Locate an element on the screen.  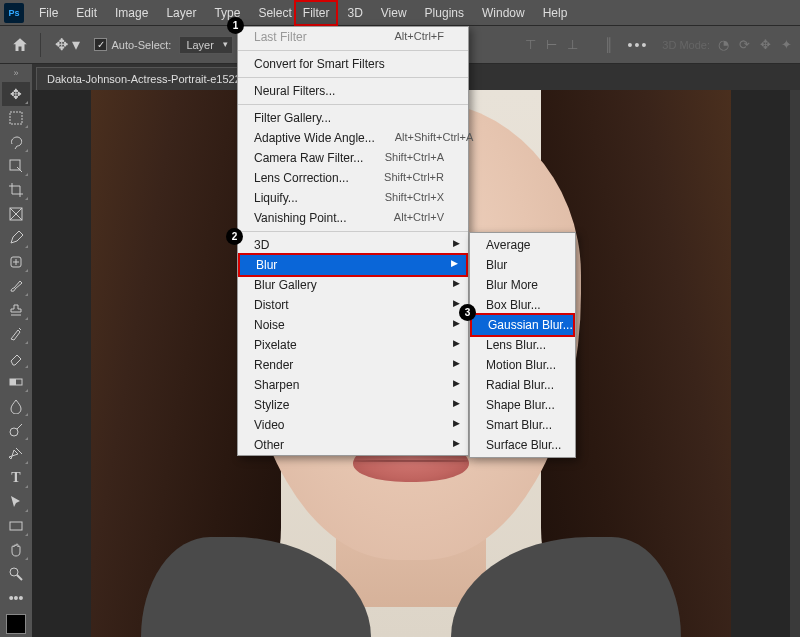
type-tool: T is located at coordinates (16, 478).